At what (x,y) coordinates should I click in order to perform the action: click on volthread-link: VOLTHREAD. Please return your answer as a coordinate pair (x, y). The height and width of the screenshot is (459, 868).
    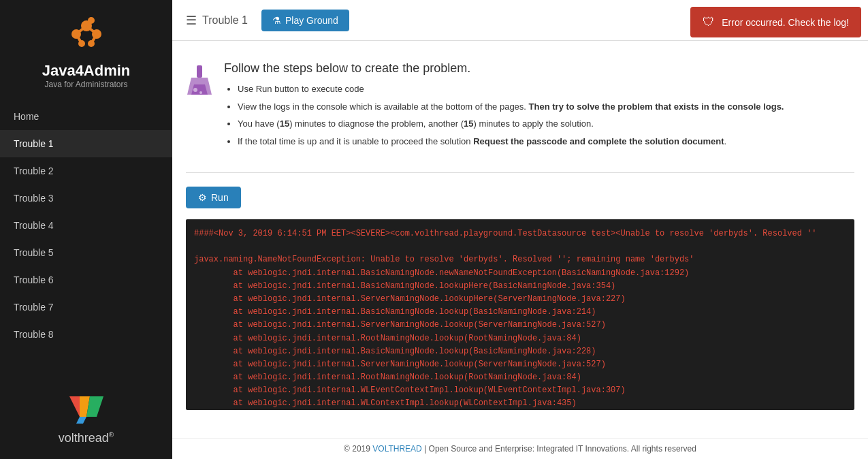
    Looking at the image, I should click on (397, 449).